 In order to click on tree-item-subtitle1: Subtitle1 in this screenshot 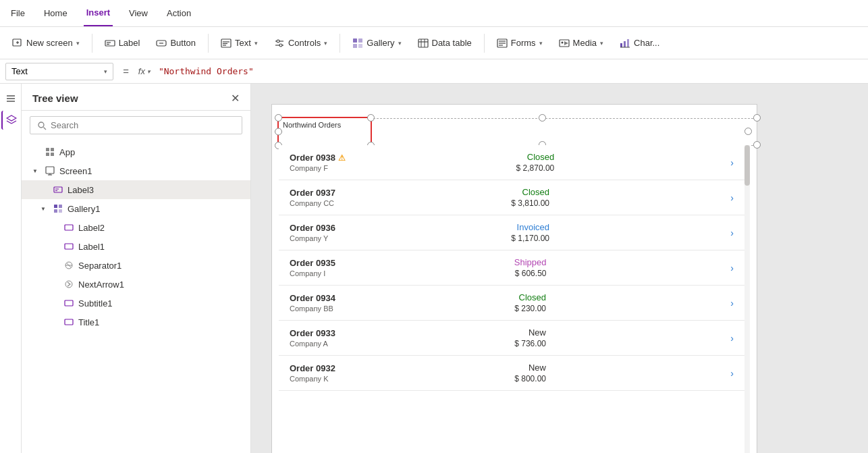, I will do `click(136, 303)`.